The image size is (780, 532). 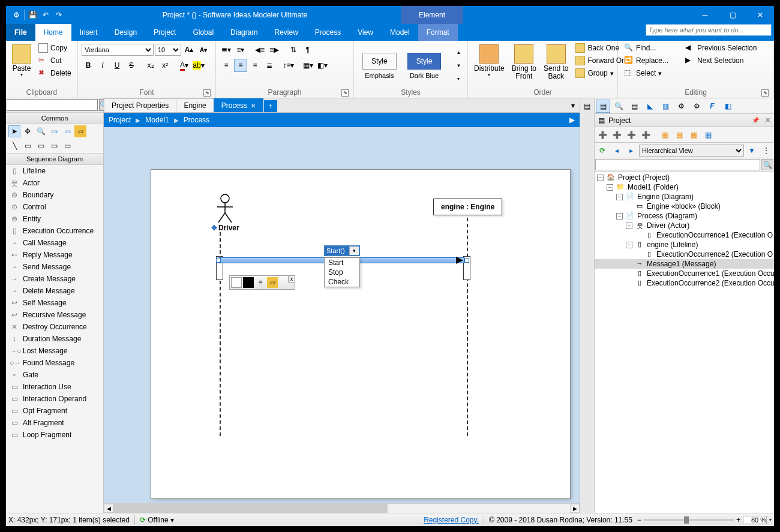 What do you see at coordinates (55, 339) in the screenshot?
I see `toolbox-item-duration-message: ↕Duration Message` at bounding box center [55, 339].